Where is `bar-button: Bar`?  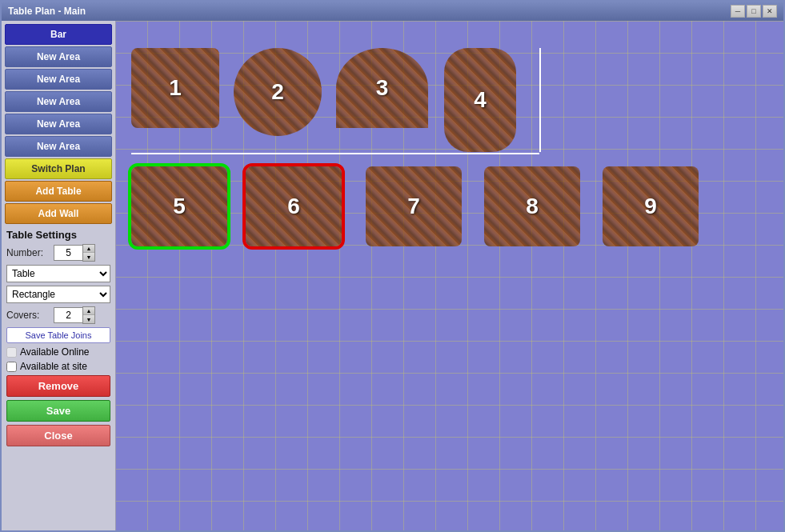
bar-button: Bar is located at coordinates (58, 34).